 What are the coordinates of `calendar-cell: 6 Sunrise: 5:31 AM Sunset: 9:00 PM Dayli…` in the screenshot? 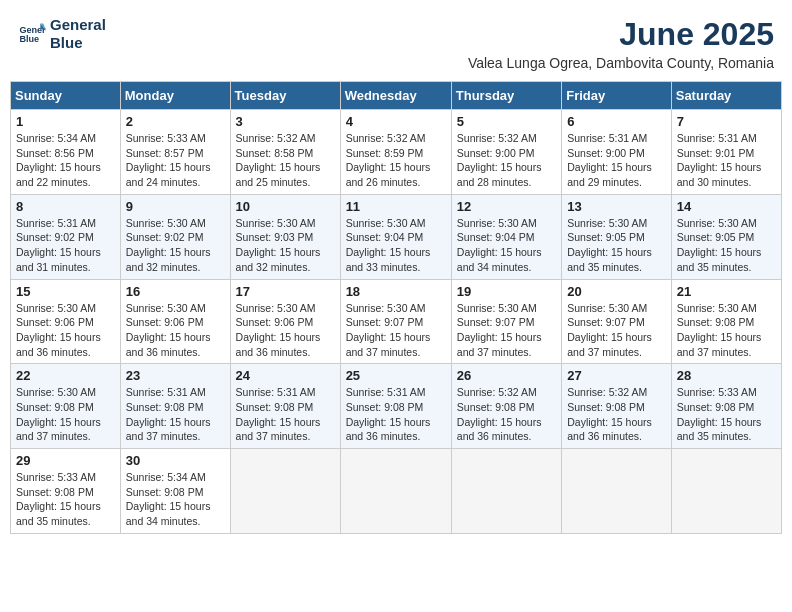 It's located at (617, 152).